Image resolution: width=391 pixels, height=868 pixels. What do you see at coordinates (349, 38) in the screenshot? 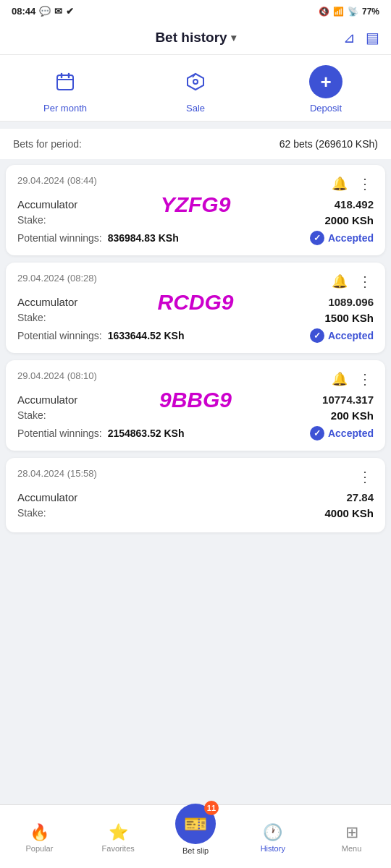
I see `filter-icon: ⊿` at bounding box center [349, 38].